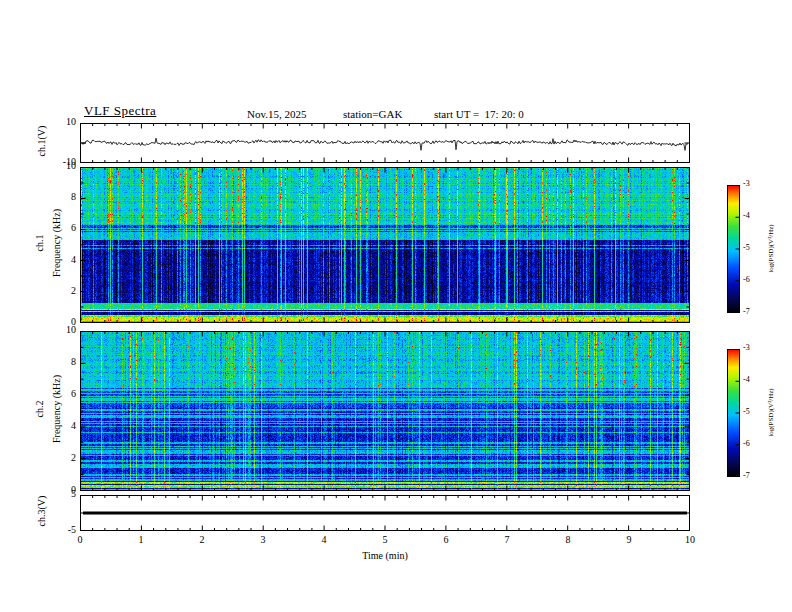 This screenshot has height=612, width=792. Describe the element at coordinates (752, 380) in the screenshot. I see `colorbar2-tick-label: -4` at that location.